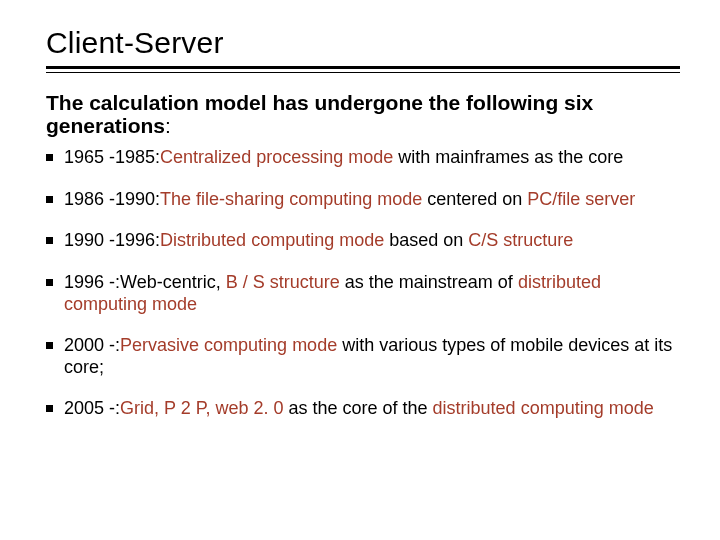 The width and height of the screenshot is (720, 540). Describe the element at coordinates (92, 345) in the screenshot. I see `item-range: 2000 -:` at that location.